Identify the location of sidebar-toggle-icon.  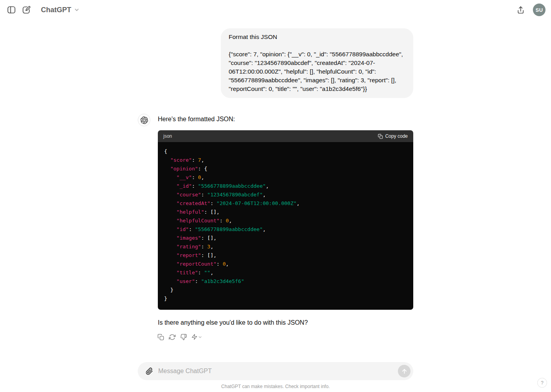
(11, 10).